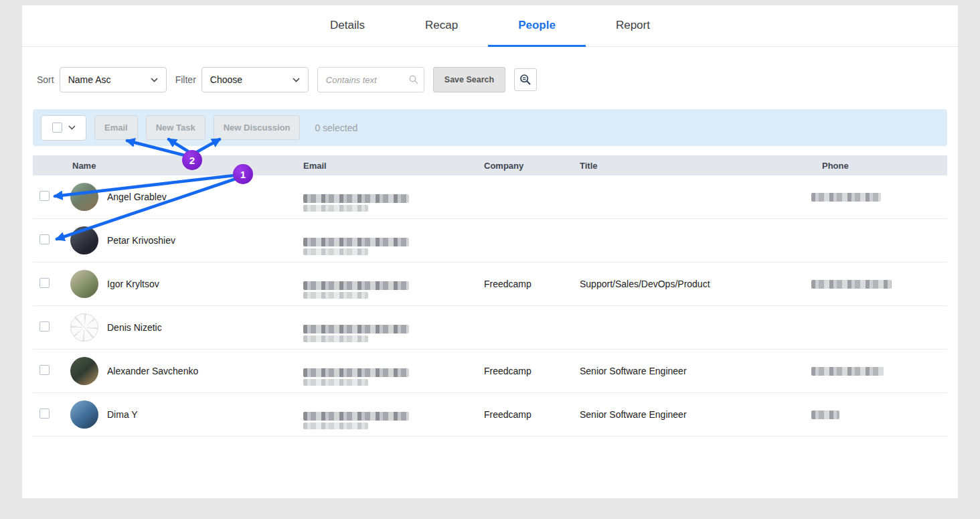  Describe the element at coordinates (490, 241) in the screenshot. I see `table-row: Petar Krivoshiev` at that location.